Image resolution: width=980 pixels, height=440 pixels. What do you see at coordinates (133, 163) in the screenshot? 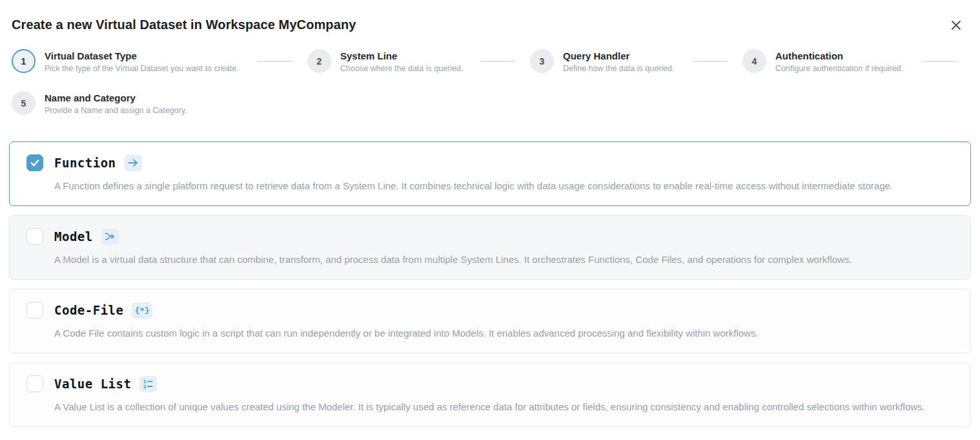
I see `arrow-right-icon` at bounding box center [133, 163].